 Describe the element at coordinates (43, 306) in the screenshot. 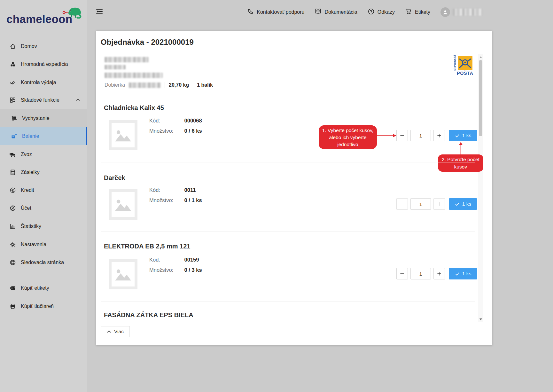

I see `sidebar-item-kupit-tlaciaren: Kúpiť tlačiareň` at that location.